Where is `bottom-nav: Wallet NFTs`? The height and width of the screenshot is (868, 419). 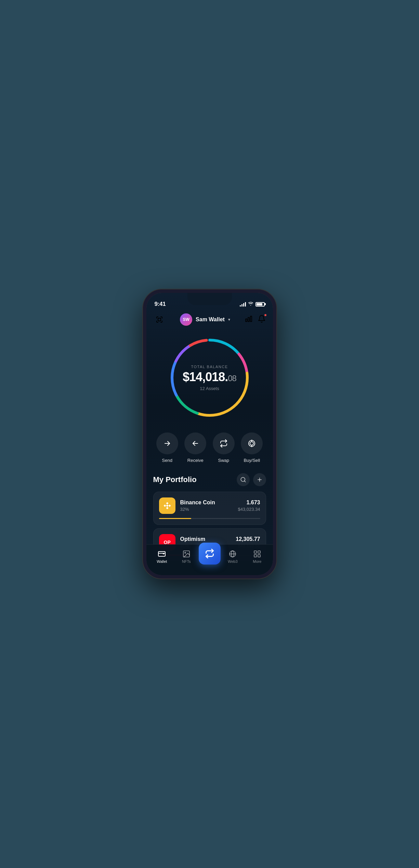
bottom-nav: Wallet NFTs is located at coordinates (210, 560).